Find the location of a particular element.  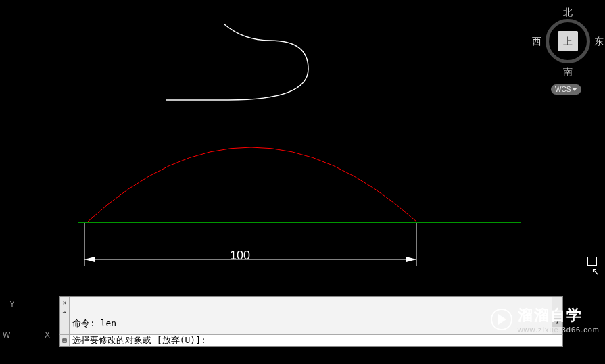

chevron-down-icon is located at coordinates (575, 89).